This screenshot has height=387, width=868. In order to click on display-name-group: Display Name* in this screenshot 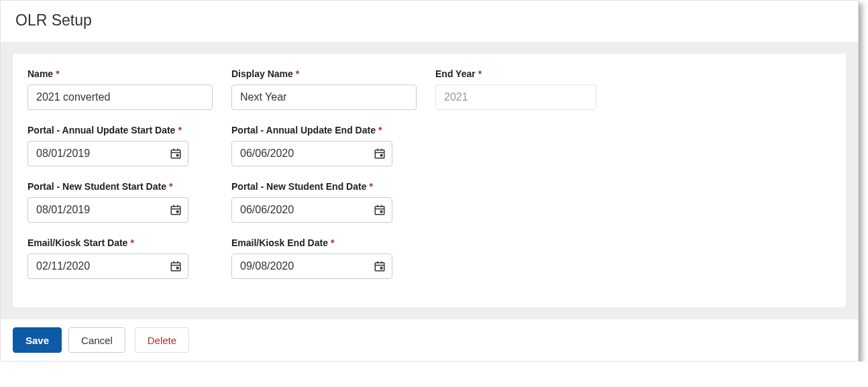, I will do `click(324, 89)`.